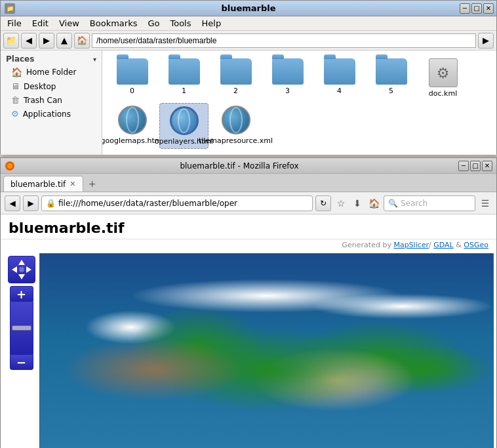 This screenshot has width=497, height=448. What do you see at coordinates (284, 41) in the screenshot?
I see `address-bar` at bounding box center [284, 41].